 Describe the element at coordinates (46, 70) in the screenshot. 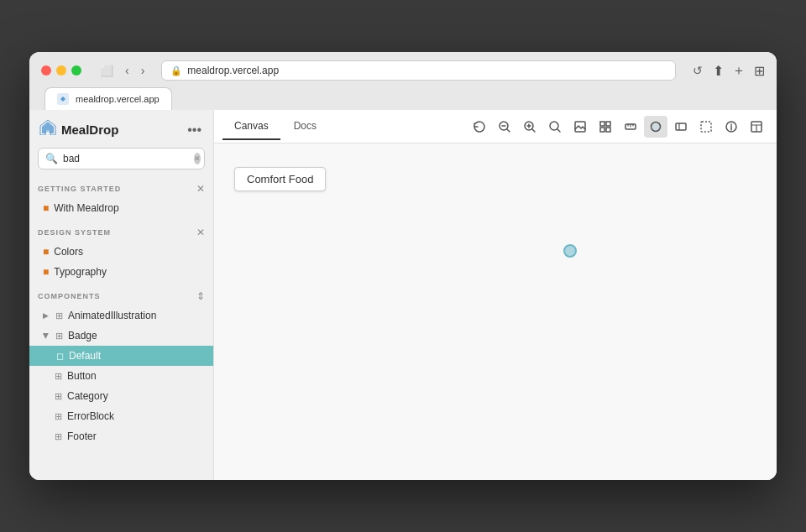

I see `close-button` at that location.